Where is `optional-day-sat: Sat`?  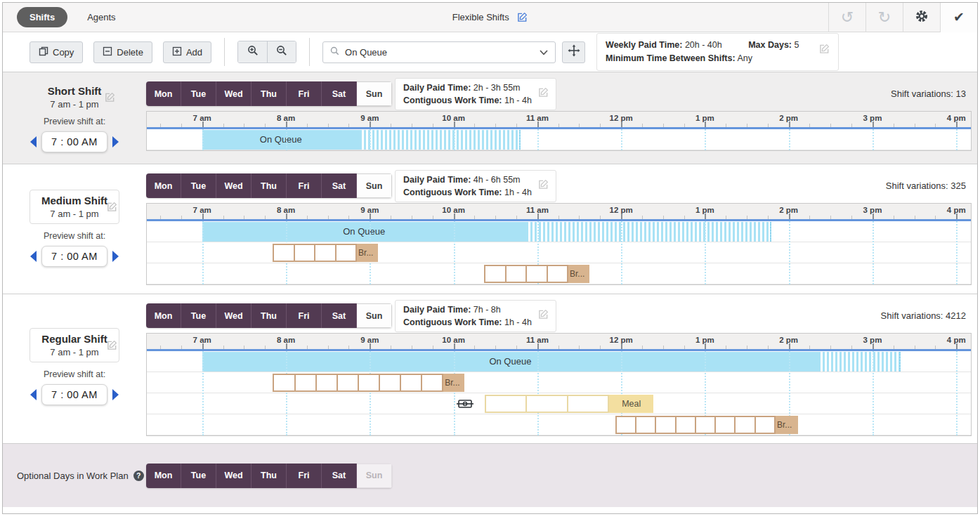 optional-day-sat: Sat is located at coordinates (339, 476).